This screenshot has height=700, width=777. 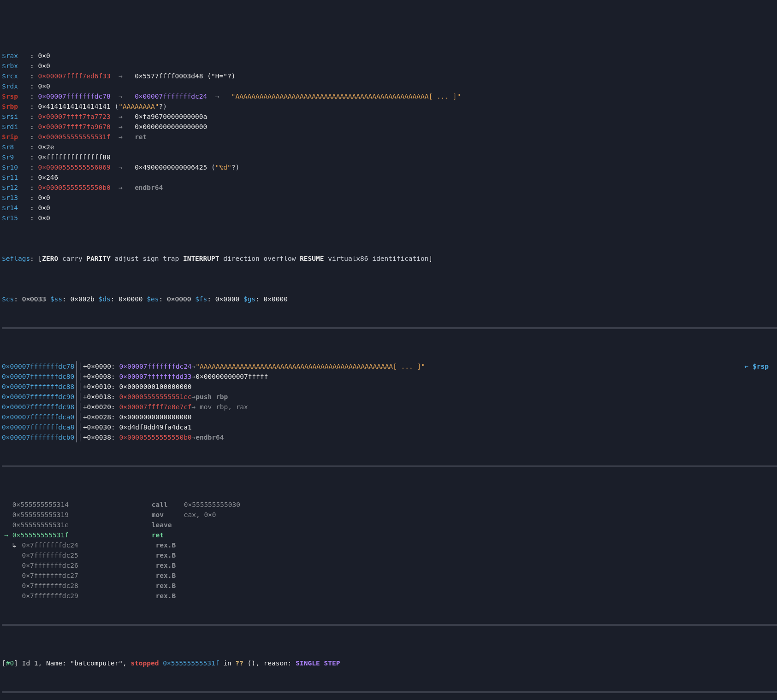 I want to click on register-row: $rcx : 0×00007ffff7ed6f33 → 0×5577ffff00…, so click(x=389, y=76).